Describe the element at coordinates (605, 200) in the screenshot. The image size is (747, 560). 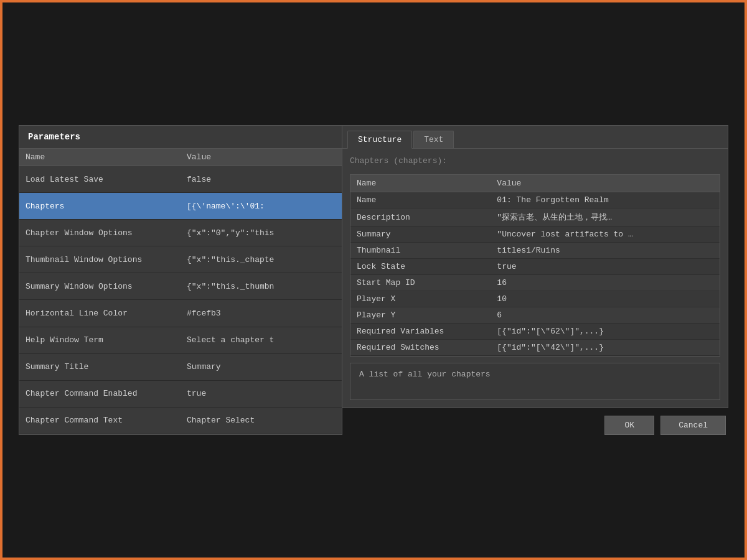
I see `detail-value-cell: 01: The Forgotten Realm` at that location.